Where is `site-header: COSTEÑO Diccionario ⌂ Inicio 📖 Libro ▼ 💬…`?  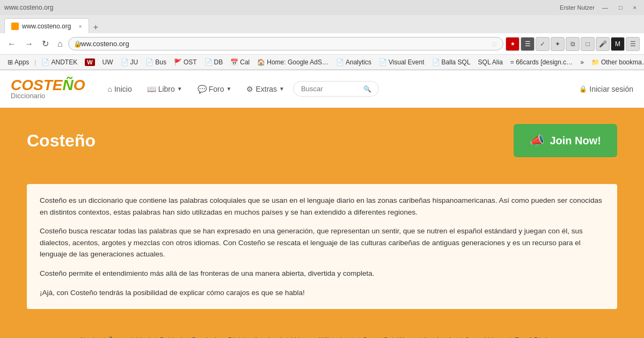 site-header: COSTEÑO Diccionario ⌂ Inicio 📖 Libro ▼ 💬… is located at coordinates (322, 89).